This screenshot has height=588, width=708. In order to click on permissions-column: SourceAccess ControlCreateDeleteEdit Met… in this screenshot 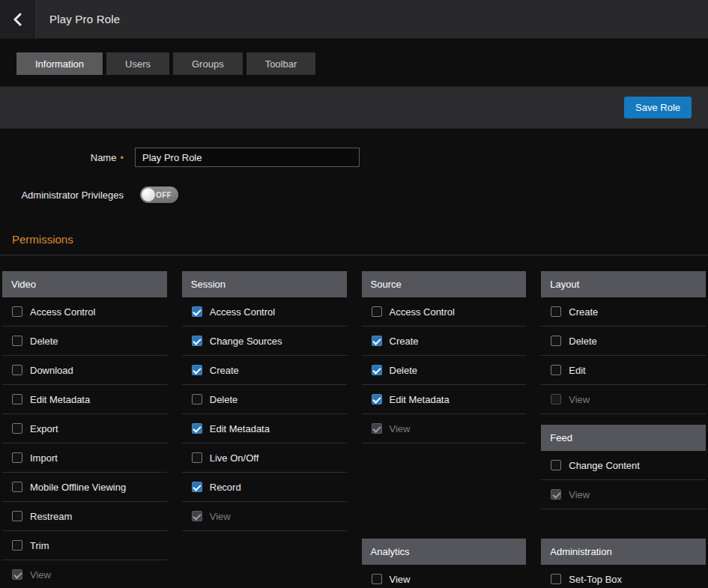, I will do `click(444, 430)`.